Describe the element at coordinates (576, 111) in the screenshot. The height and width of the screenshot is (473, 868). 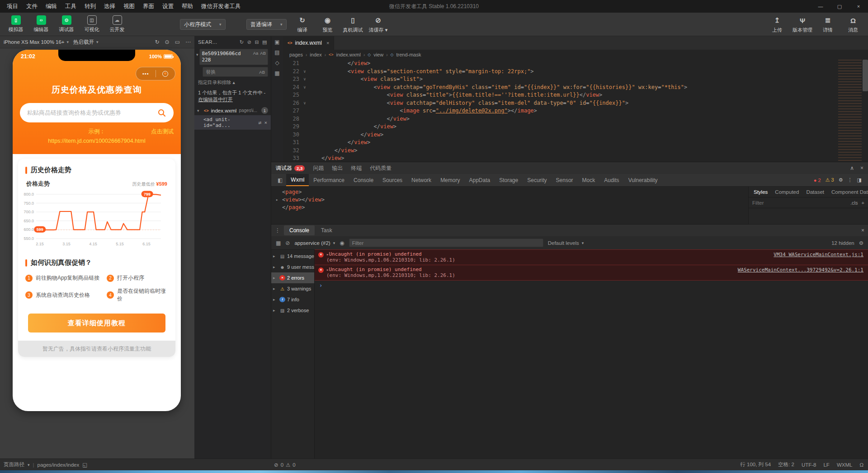
I see `code-editor: 21 </view>22∨ <view class="section-conte…` at that location.